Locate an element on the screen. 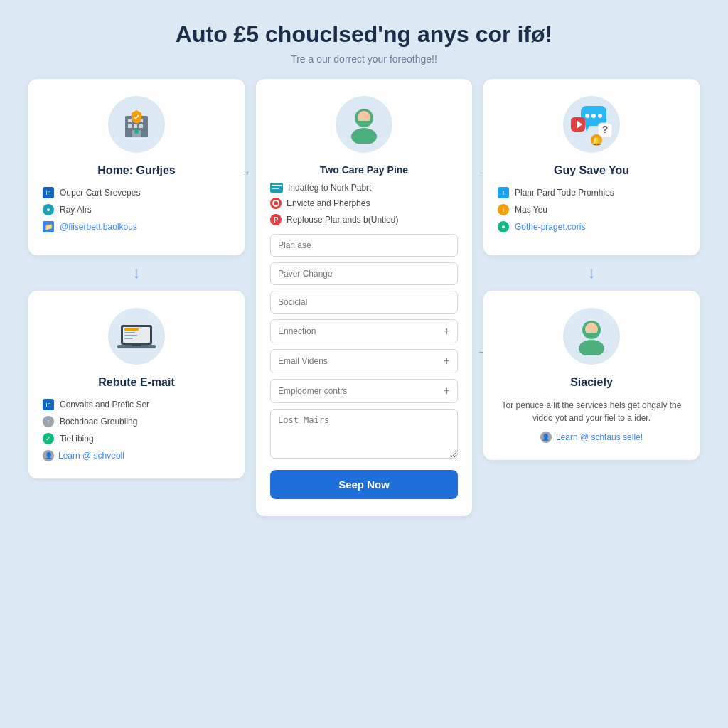  list-item: 📁 @fiiserbett.baolkous is located at coordinates (136, 227).